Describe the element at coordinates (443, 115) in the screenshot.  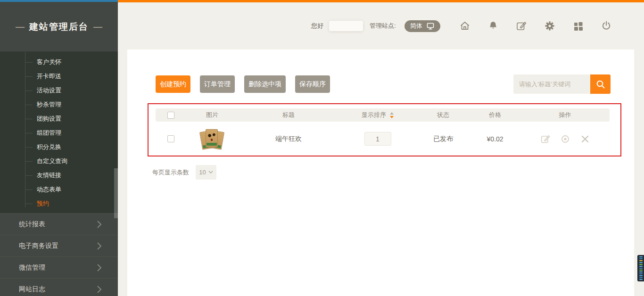
I see `col-status: 状态` at that location.